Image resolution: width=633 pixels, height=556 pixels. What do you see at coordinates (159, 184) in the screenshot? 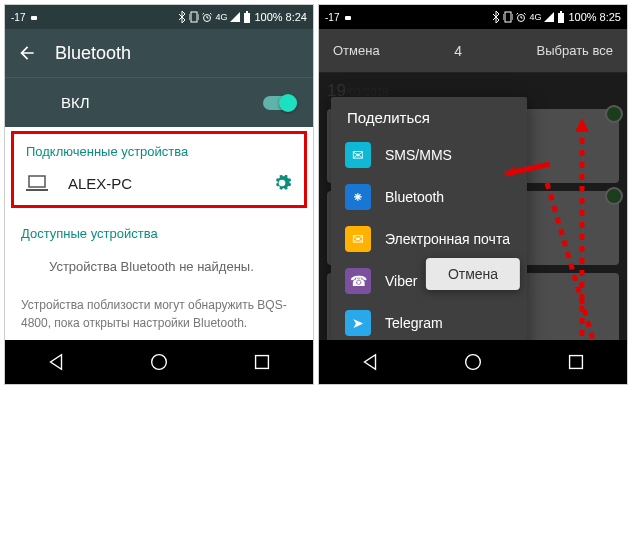
I see `device-row: ALEX-PC` at bounding box center [159, 184].